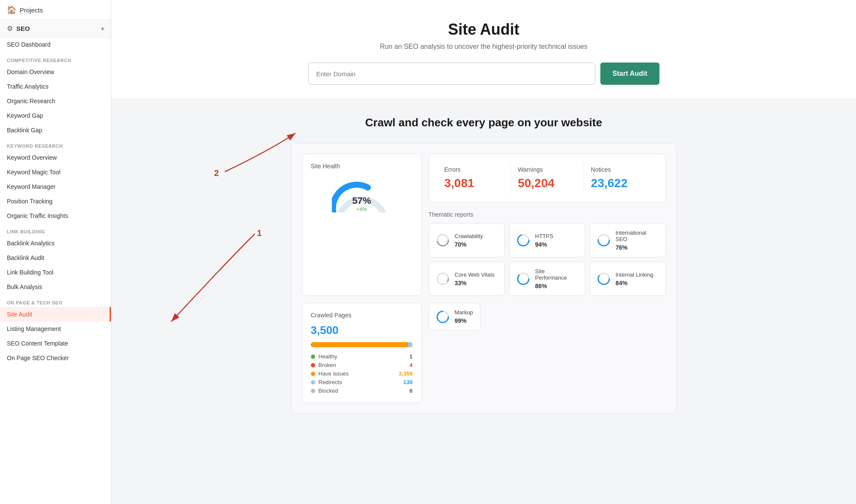 This screenshot has height=504, width=856. Describe the element at coordinates (523, 279) in the screenshot. I see `site-performance-progress-icon` at that location.